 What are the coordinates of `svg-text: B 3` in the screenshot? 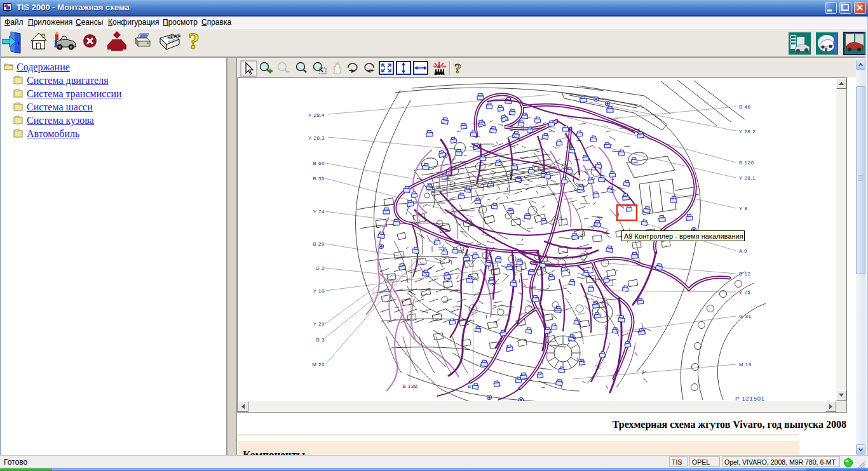 It's located at (320, 340).